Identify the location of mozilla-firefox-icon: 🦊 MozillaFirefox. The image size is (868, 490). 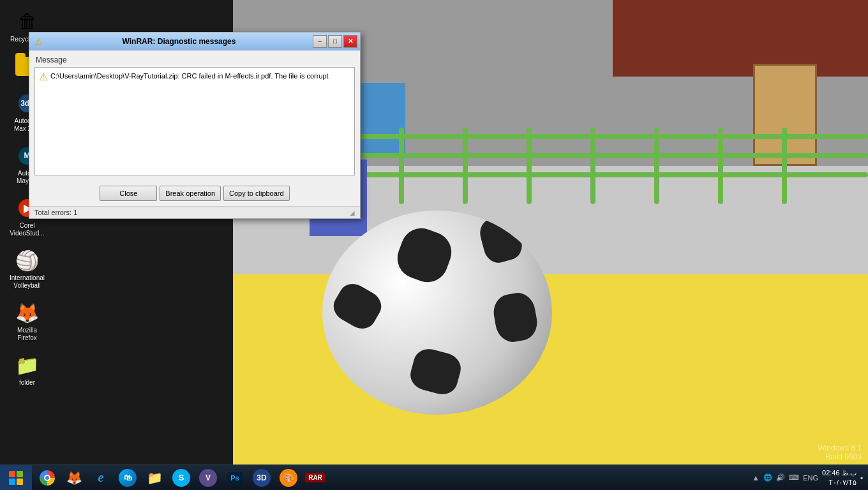
(27, 321).